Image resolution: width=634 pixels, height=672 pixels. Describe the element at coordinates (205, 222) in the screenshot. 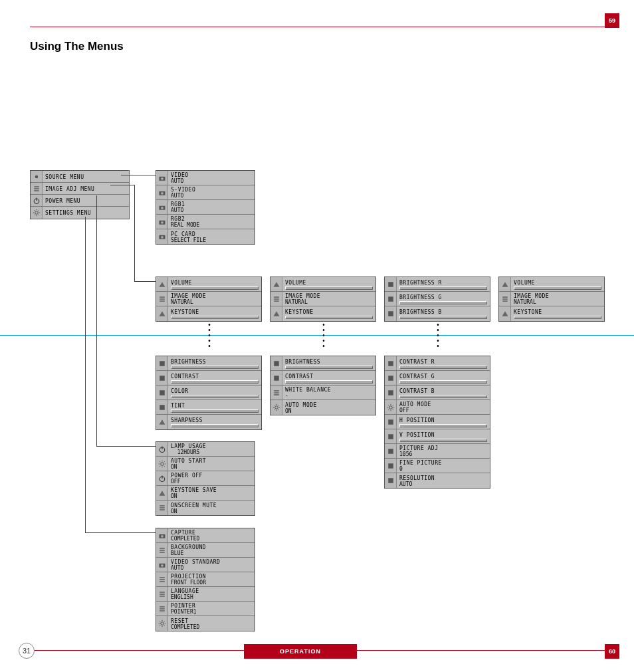

I see `menu-row: RGB2REAL MODE` at that location.